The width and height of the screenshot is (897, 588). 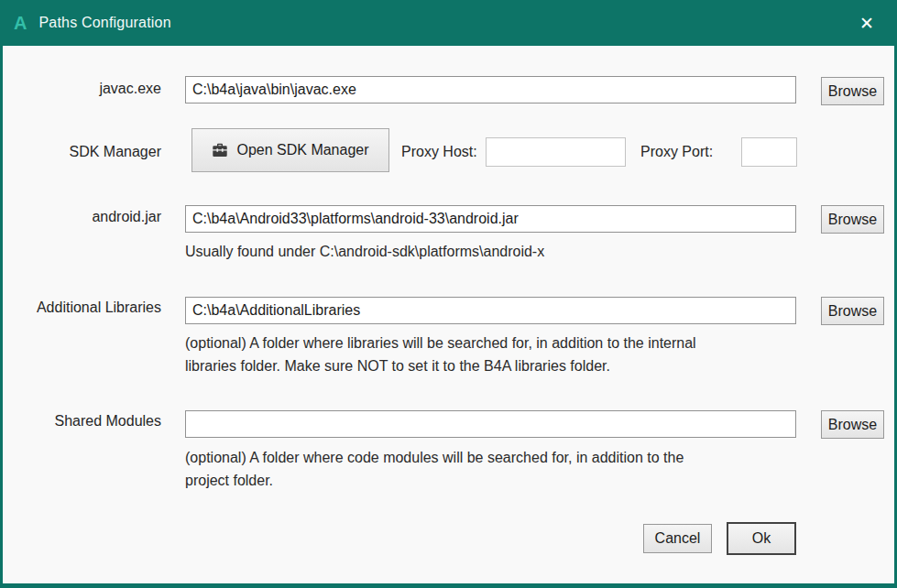 I want to click on b4a-logo-icon: A, so click(x=20, y=24).